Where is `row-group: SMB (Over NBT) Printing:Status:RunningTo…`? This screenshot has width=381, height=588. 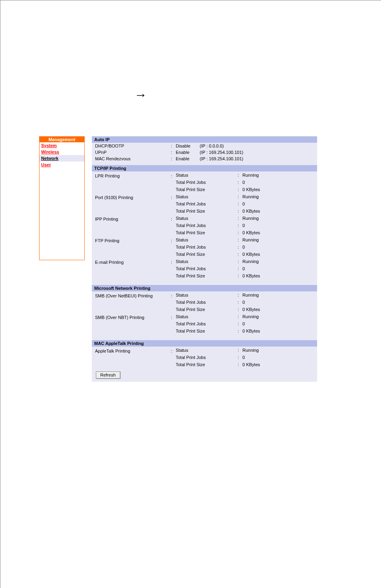 row-group: SMB (Over NBT) Printing:Status:RunningTo… is located at coordinates (204, 324).